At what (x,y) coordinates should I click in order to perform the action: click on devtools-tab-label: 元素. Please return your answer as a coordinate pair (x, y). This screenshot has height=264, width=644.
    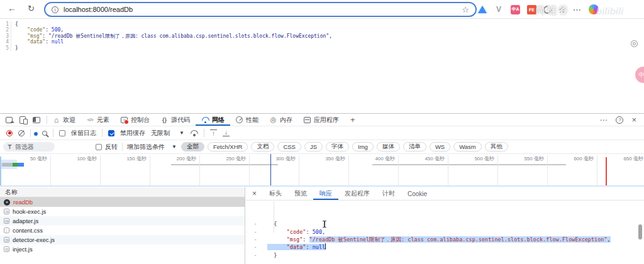
    Looking at the image, I should click on (103, 120).